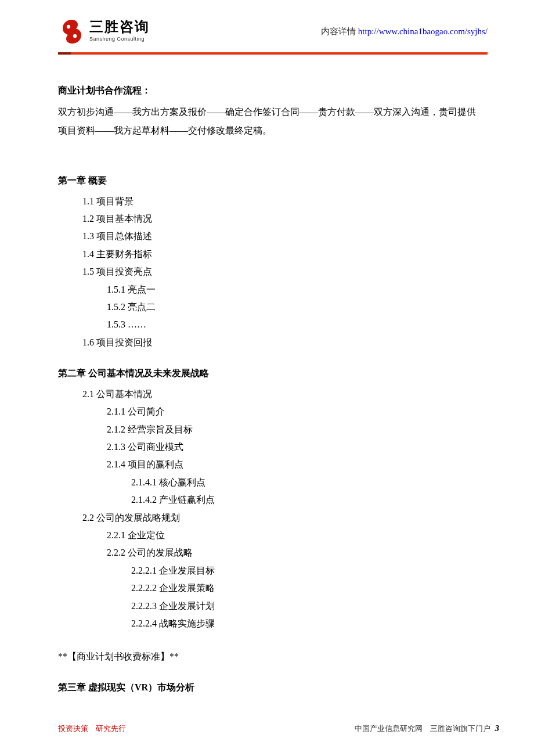 Image resolution: width=534 pixels, height=756 pixels. I want to click on header-detail-link: http://www.china1baogao.com/syjhs/, so click(423, 31).